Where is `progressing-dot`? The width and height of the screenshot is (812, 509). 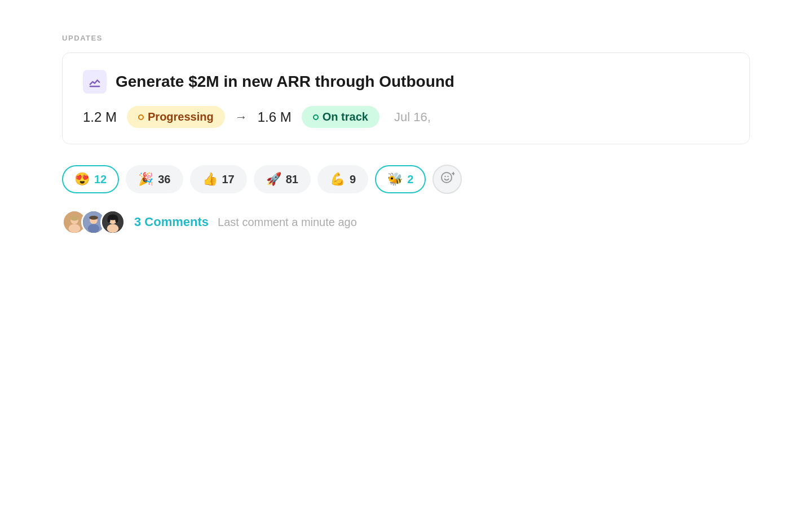 progressing-dot is located at coordinates (141, 117).